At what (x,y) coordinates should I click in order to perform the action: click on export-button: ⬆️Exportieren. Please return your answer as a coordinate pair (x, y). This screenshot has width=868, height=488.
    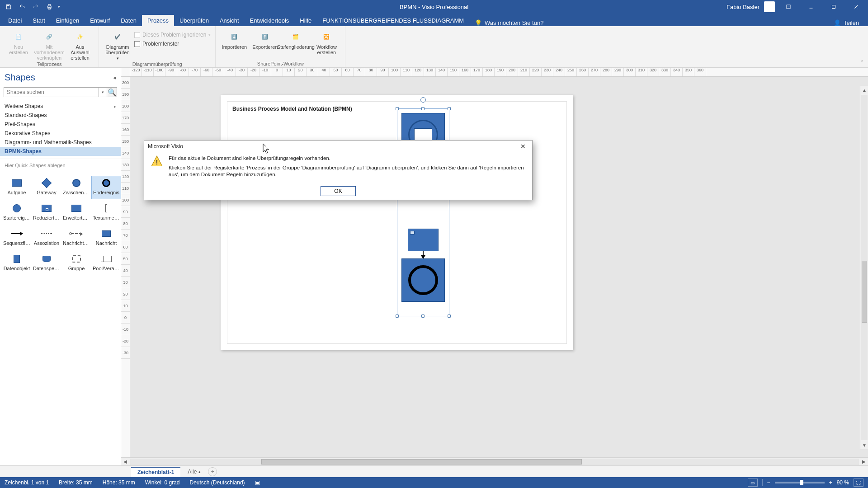
    Looking at the image, I should click on (265, 39).